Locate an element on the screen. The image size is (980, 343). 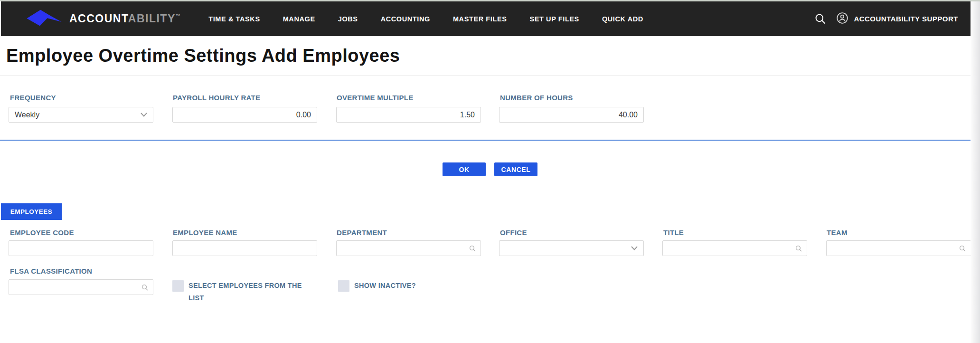
brand-trademark: ™ is located at coordinates (179, 16).